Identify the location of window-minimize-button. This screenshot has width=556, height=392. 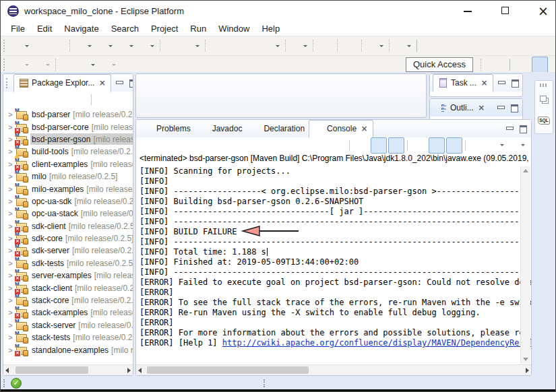
(468, 11).